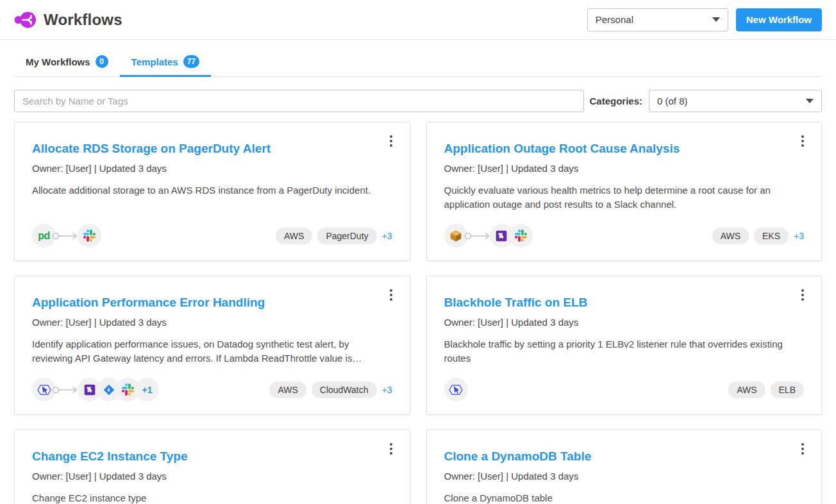 The image size is (836, 504). Describe the element at coordinates (344, 390) in the screenshot. I see `tag-pill: CloudWatch` at that location.